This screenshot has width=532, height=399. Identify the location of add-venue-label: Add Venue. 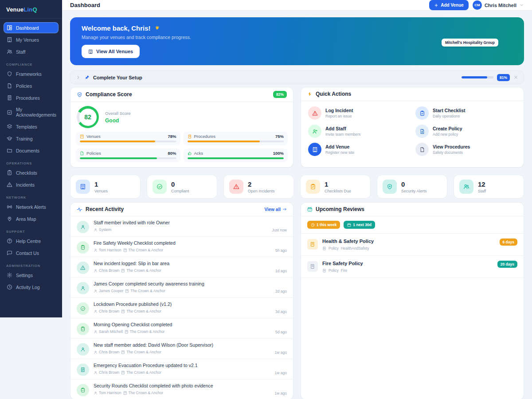
(452, 5).